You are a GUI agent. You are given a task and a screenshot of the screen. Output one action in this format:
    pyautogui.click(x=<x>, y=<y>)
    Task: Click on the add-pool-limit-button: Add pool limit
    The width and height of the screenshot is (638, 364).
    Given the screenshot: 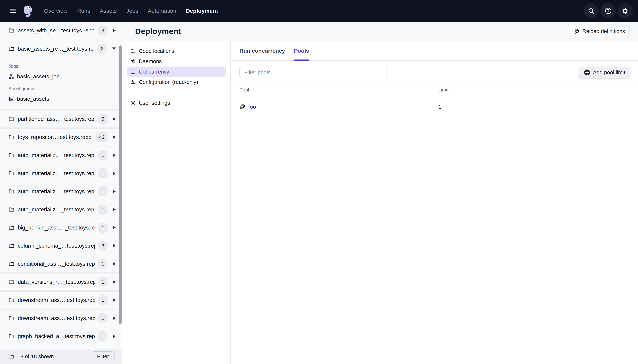 What is the action you would take?
    pyautogui.click(x=604, y=72)
    